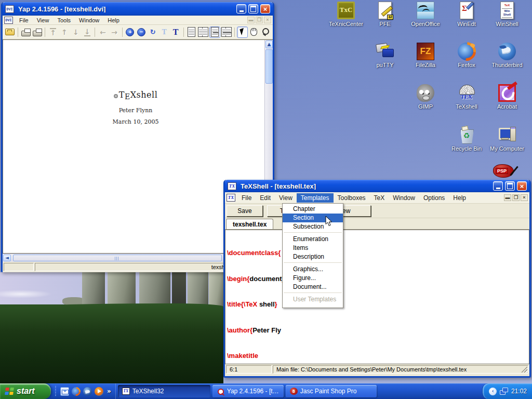 The image size is (532, 399). I want to click on templates-menu-item: Enumeration, so click(313, 239).